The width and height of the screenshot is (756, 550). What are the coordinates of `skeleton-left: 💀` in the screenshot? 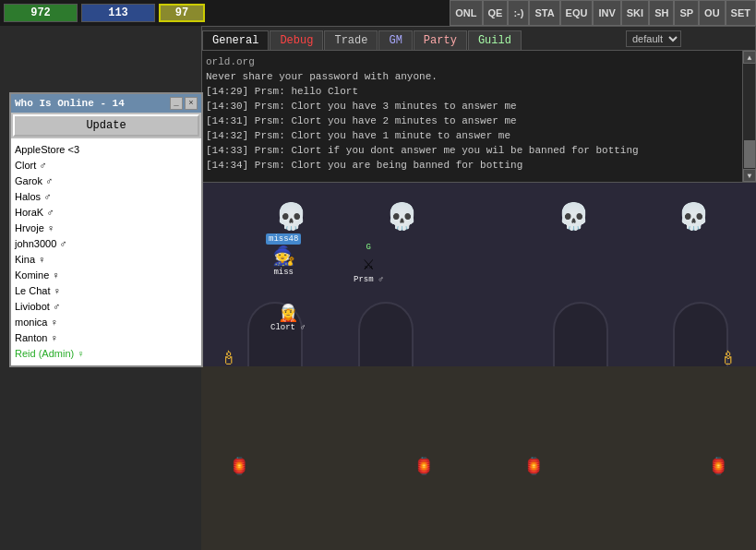 It's located at (292, 217).